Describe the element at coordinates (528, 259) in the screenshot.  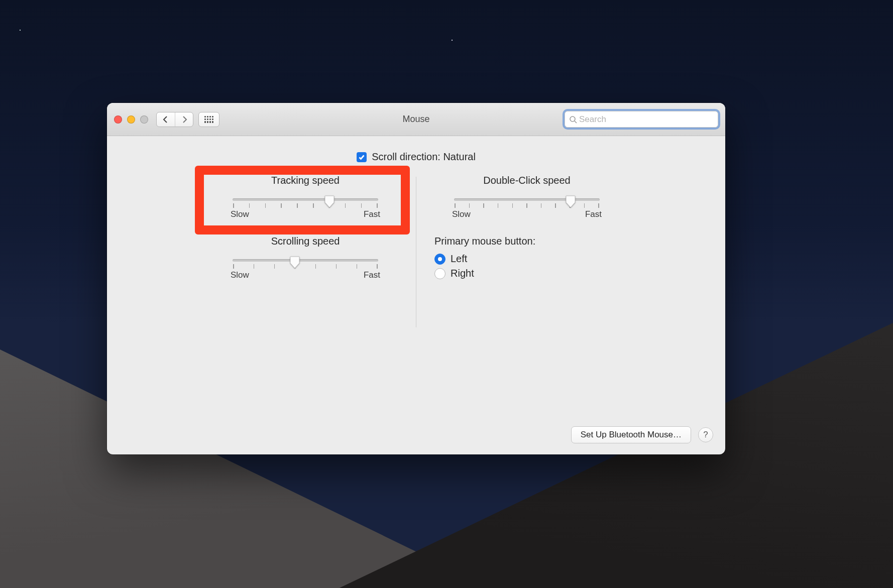
I see `primary-button-left-row: Left` at that location.